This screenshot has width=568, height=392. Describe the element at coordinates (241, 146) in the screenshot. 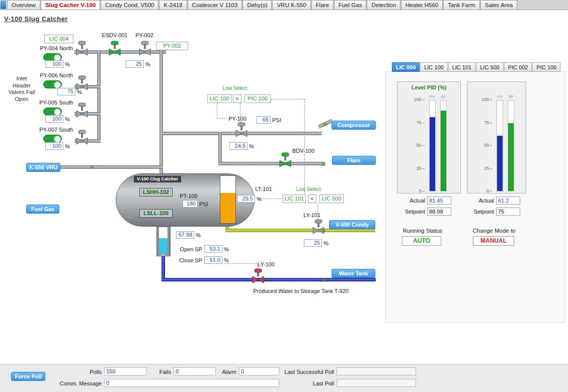

I see `py-100-position: 24.5 %` at that location.